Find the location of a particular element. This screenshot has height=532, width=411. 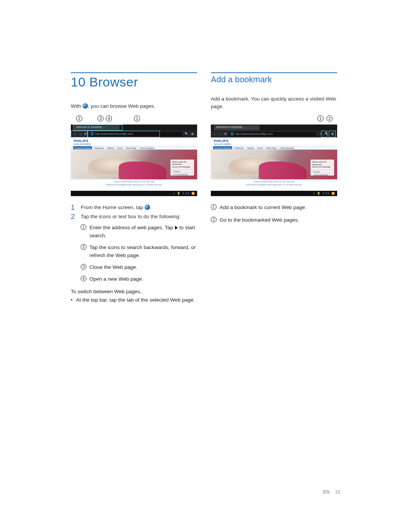

list-text: Add a bookmark to current Web page. is located at coordinates (263, 208).